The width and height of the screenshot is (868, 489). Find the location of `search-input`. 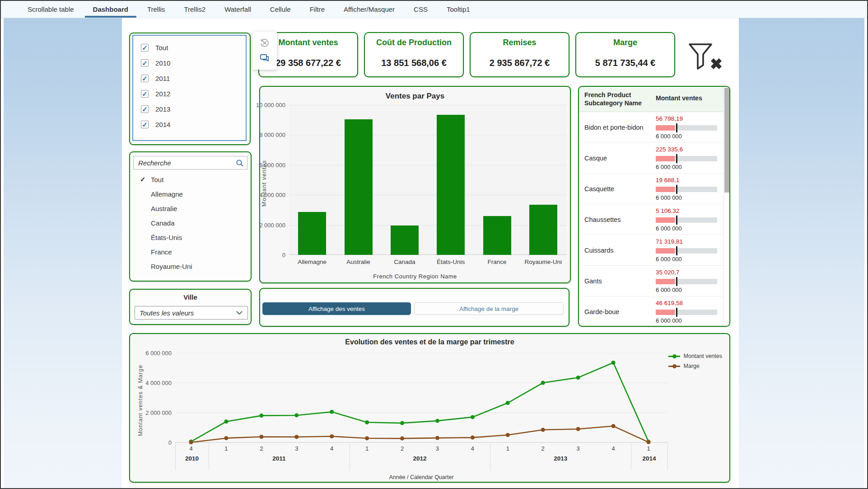

search-input is located at coordinates (191, 163).